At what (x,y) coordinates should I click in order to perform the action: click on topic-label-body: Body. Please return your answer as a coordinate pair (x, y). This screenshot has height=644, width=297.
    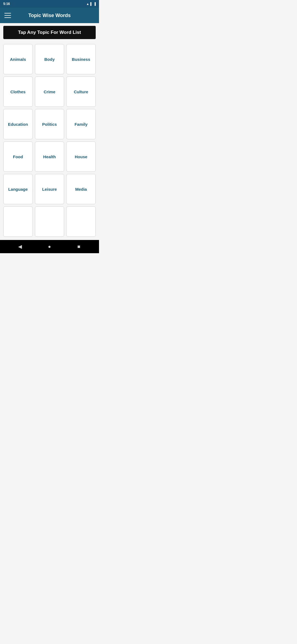
    Looking at the image, I should click on (50, 59).